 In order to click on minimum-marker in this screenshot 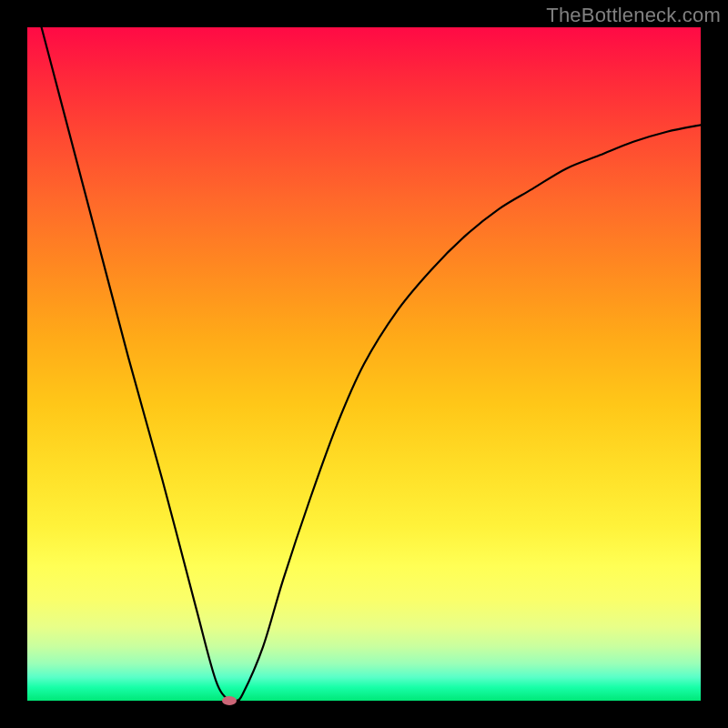, I will do `click(229, 701)`.